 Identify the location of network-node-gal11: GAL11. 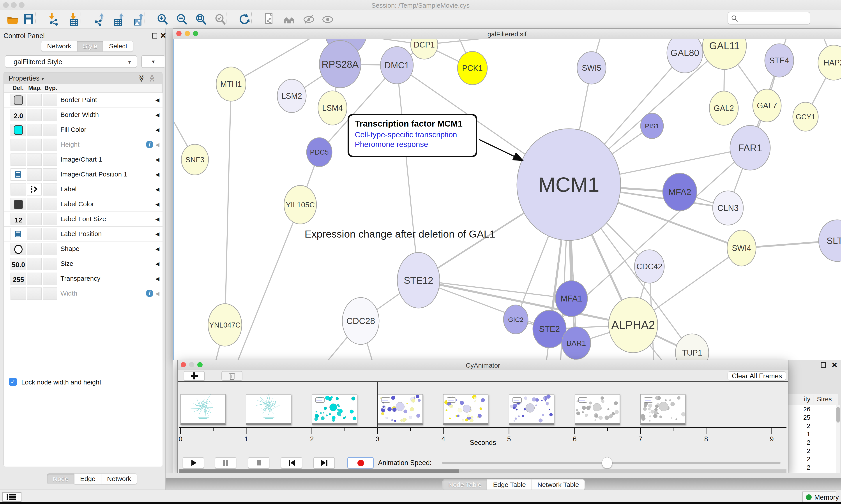
(724, 54).